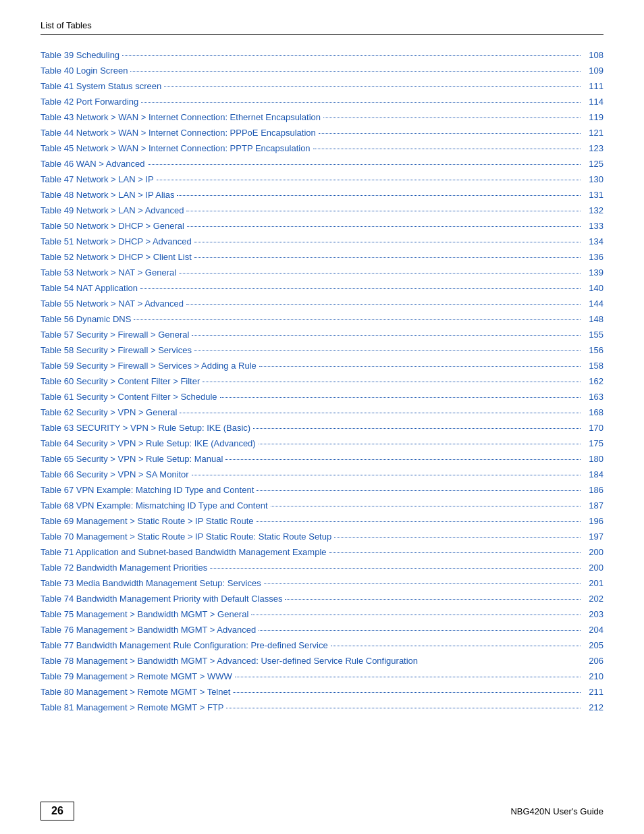 This screenshot has height=834, width=644. Describe the element at coordinates (593, 661) in the screenshot. I see `toc-page-number: 206` at that location.